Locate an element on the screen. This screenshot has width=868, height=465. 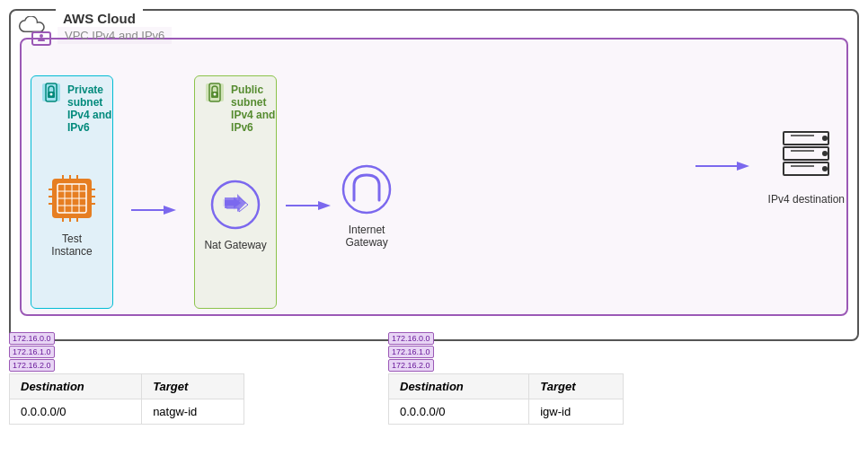
public-subnet-label: Public subnetIPv4 and IPv6 is located at coordinates (253, 109).